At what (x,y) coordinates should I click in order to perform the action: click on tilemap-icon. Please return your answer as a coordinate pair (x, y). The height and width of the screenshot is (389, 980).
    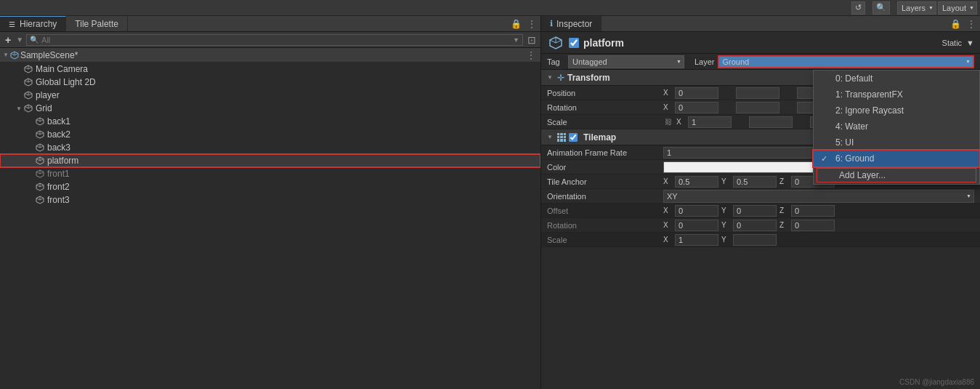
    Looking at the image, I should click on (562, 137).